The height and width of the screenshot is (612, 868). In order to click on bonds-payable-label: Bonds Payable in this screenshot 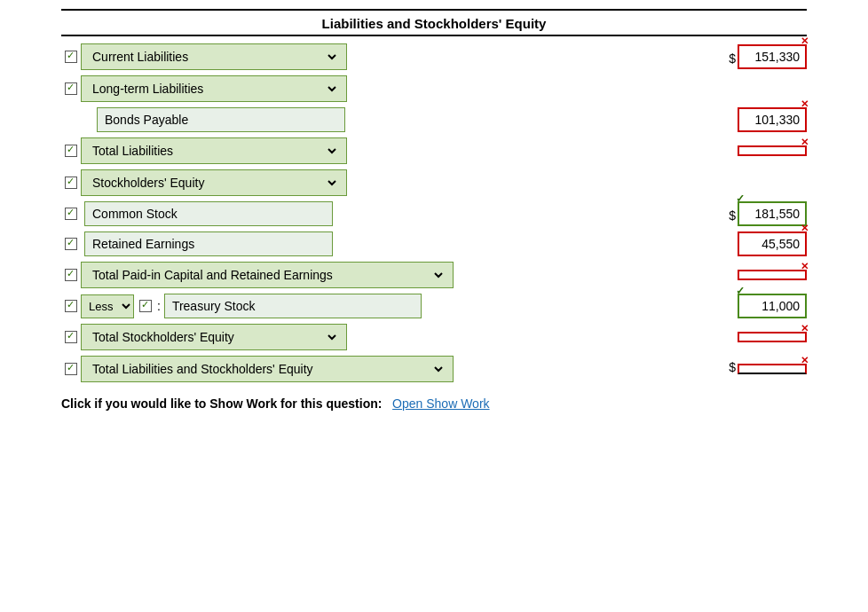, I will do `click(221, 120)`.